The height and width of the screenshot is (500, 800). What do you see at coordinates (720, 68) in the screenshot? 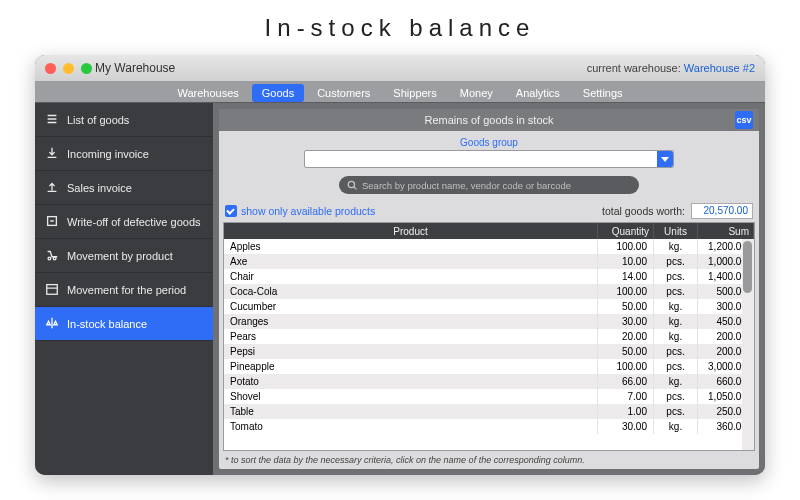
I see `current-warehouse-link: Warehouse #2` at bounding box center [720, 68].